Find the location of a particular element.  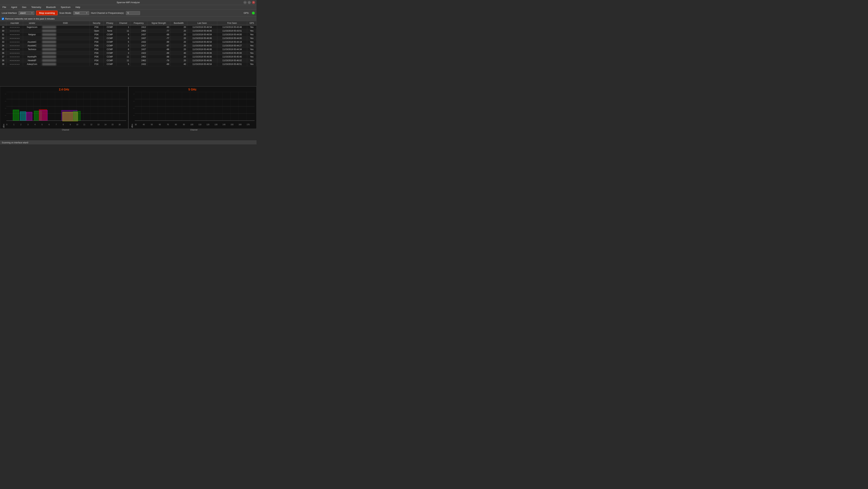

cell-vendor: HonHaiPr is located at coordinates (32, 57).